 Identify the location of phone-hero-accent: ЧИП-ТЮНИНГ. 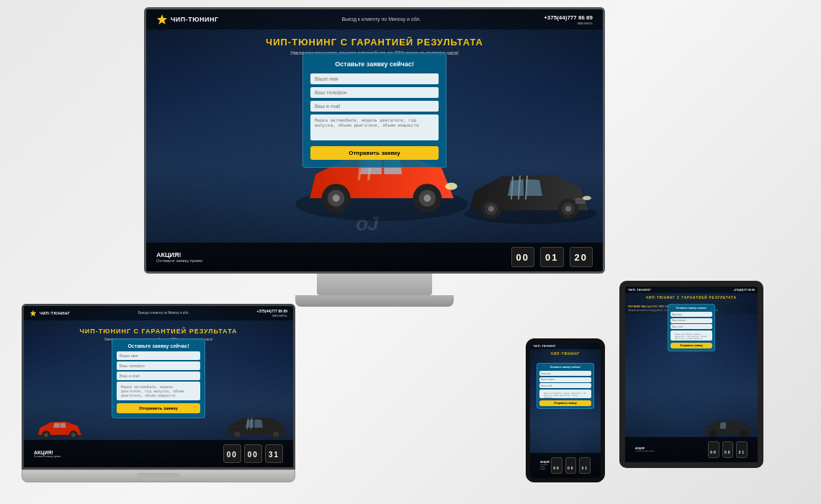
(566, 354).